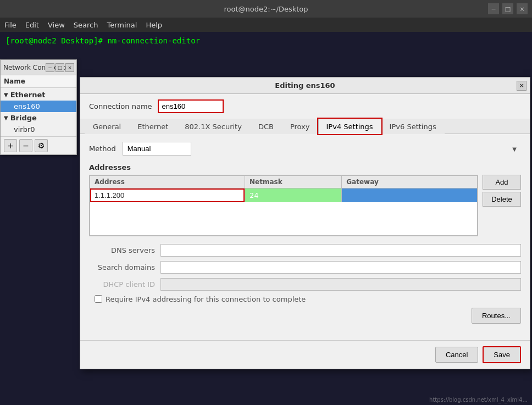  What do you see at coordinates (167, 196) in the screenshot?
I see `address-input` at bounding box center [167, 196].